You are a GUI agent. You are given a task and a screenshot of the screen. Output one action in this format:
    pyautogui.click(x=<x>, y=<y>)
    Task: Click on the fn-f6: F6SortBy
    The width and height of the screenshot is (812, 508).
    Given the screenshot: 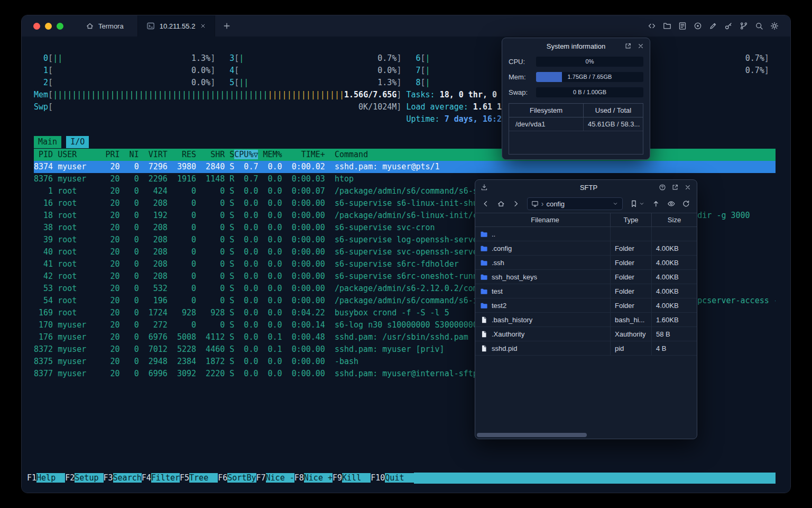 What is the action you would take?
    pyautogui.click(x=237, y=478)
    